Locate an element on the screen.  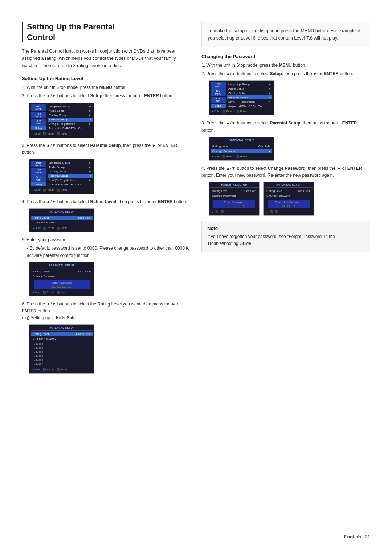
menu-row-parental-2: Parental Setup■ is located at coordinates (70, 176).